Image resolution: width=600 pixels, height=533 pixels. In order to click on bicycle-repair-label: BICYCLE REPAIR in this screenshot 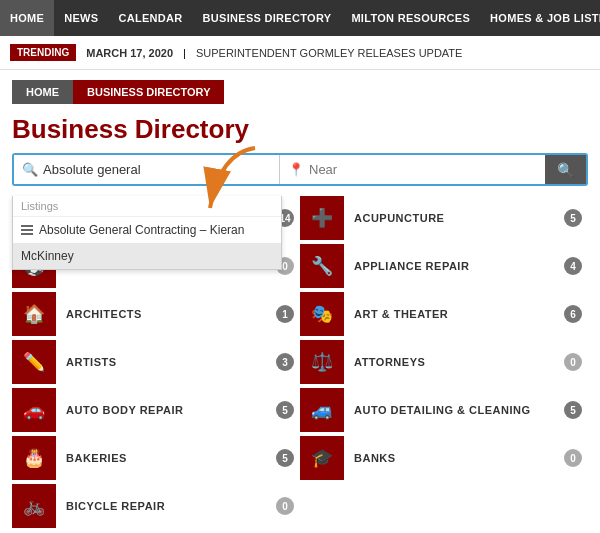, I will do `click(166, 506)`.